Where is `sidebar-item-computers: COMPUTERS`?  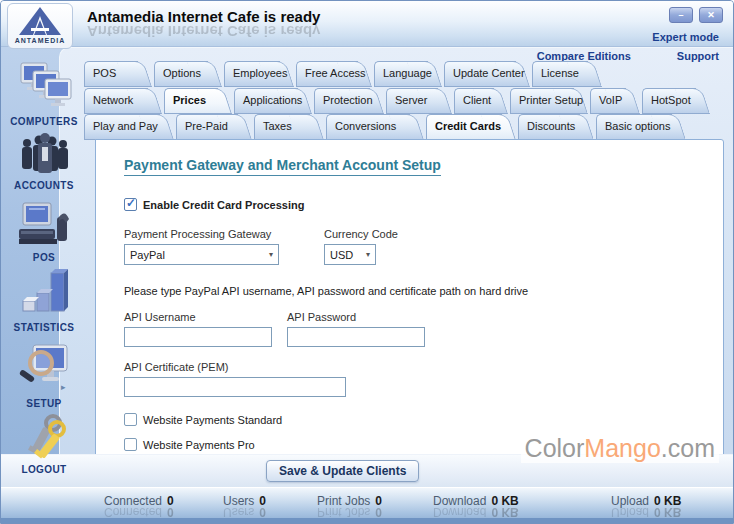
sidebar-item-computers: COMPUTERS is located at coordinates (44, 93).